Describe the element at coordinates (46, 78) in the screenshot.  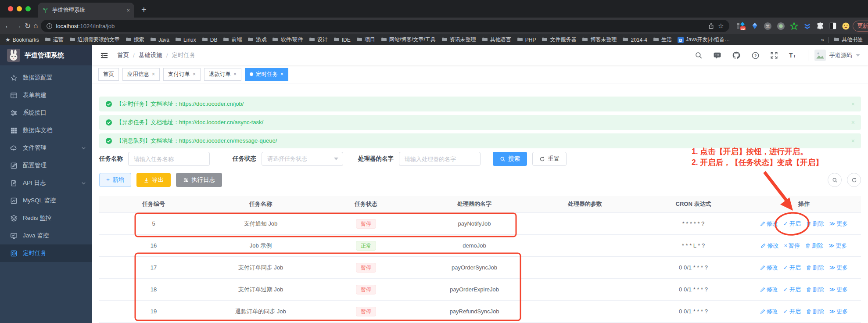
I see `sidebar-item-数据源配置: 数据源配置` at that location.